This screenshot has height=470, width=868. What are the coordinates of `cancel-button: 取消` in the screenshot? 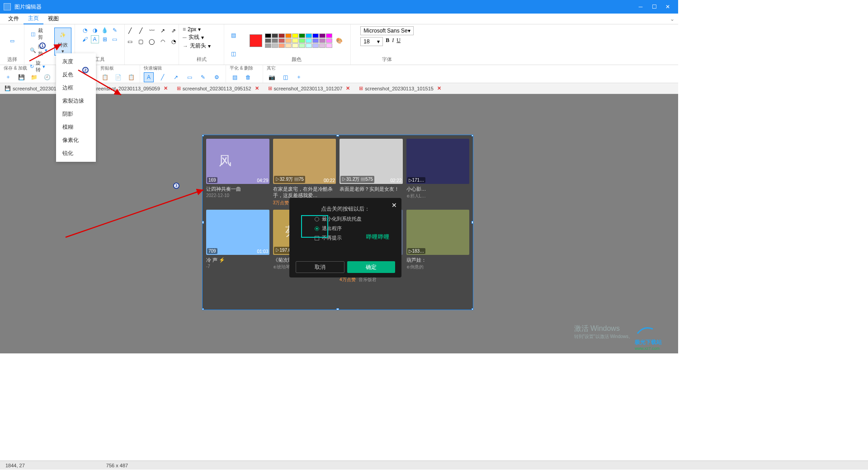 It's located at (320, 267).